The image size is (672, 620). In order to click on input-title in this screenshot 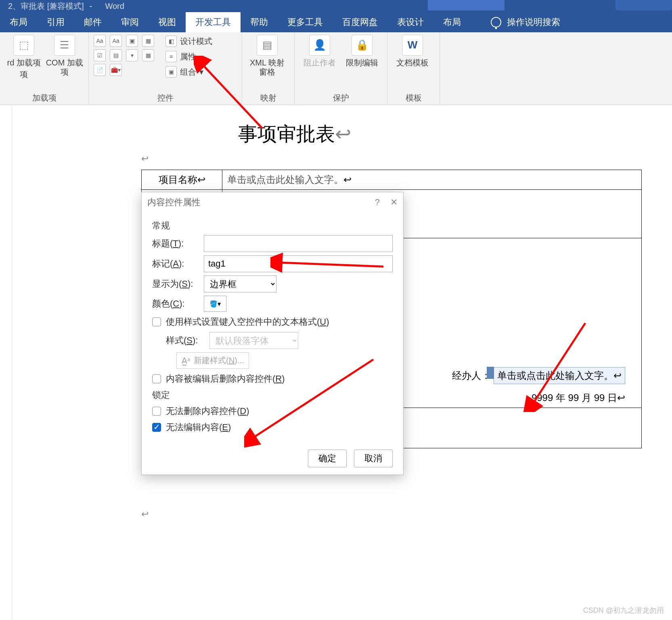, I will do `click(298, 244)`.